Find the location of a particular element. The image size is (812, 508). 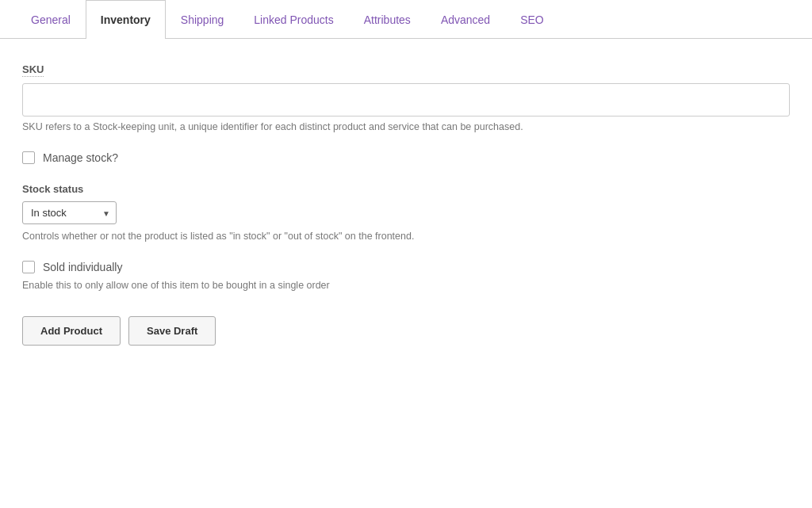

tab-linked-products: Linked Products is located at coordinates (293, 19).